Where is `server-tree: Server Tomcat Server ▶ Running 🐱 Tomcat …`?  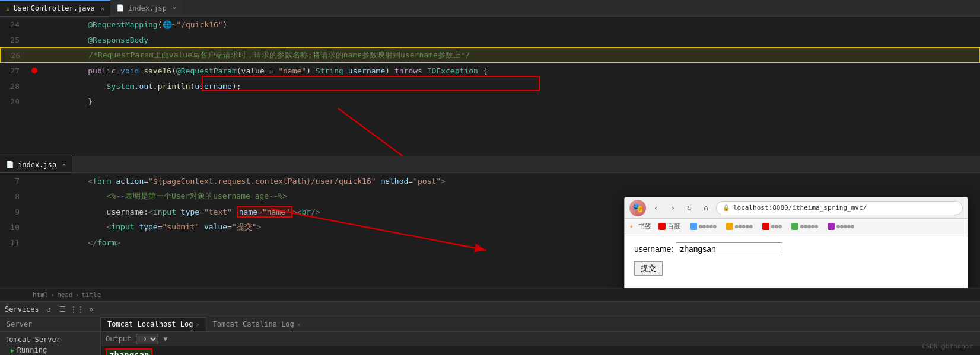 server-tree: Server Tomcat Server ▶ Running 🐱 Tomcat … is located at coordinates (50, 335).